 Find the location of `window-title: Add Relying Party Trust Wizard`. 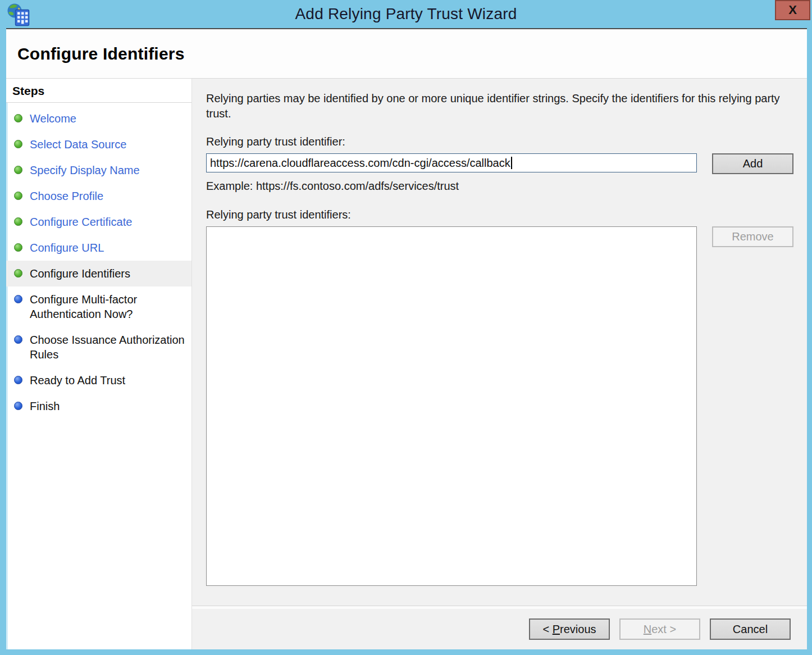

window-title: Add Relying Party Trust Wizard is located at coordinates (406, 14).